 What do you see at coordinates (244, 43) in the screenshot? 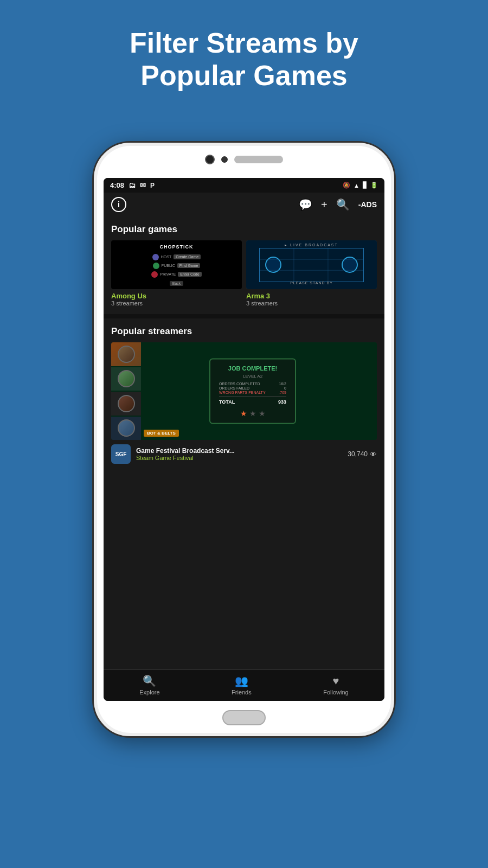
I see `header-line1: Filter Streams by` at bounding box center [244, 43].